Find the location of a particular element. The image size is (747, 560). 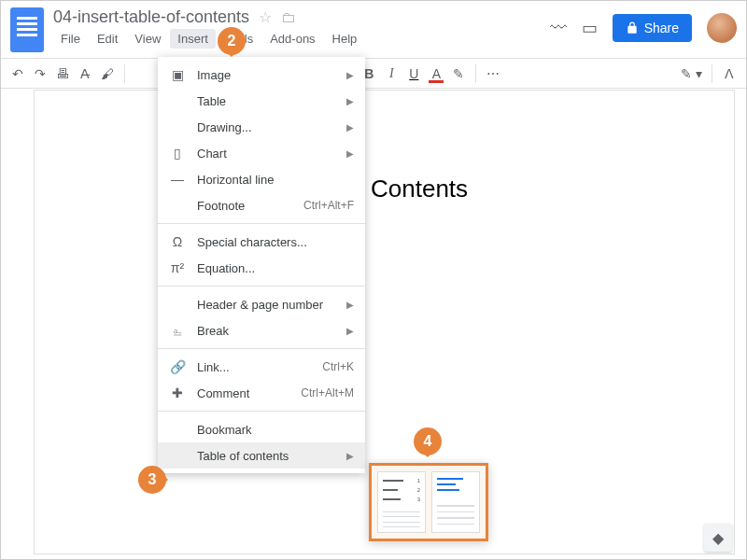

link-icon: 🔗 is located at coordinates (177, 367).